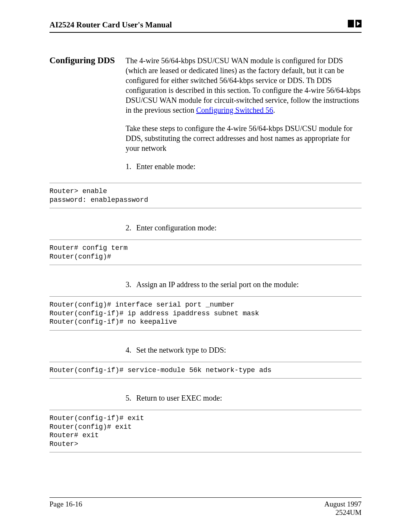  I want to click on step-4-row: 4. Set the network type to DDS:, so click(244, 350).